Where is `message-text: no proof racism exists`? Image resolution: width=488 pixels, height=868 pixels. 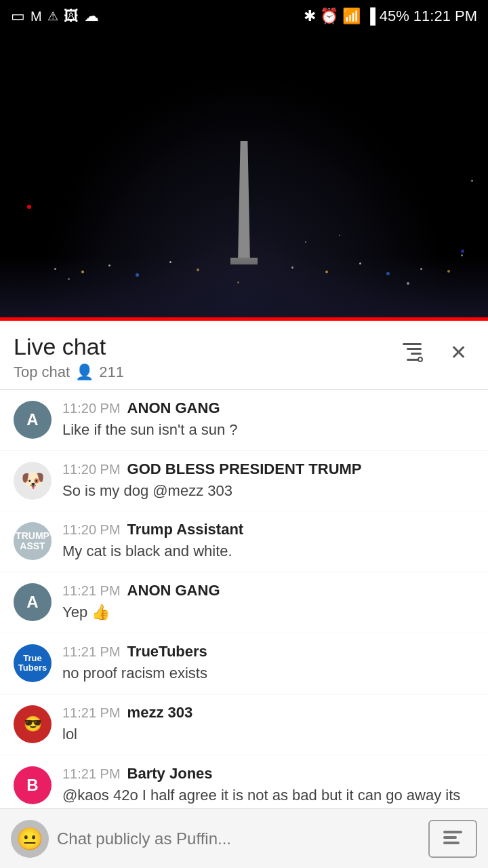 message-text: no proof racism exists is located at coordinates (268, 674).